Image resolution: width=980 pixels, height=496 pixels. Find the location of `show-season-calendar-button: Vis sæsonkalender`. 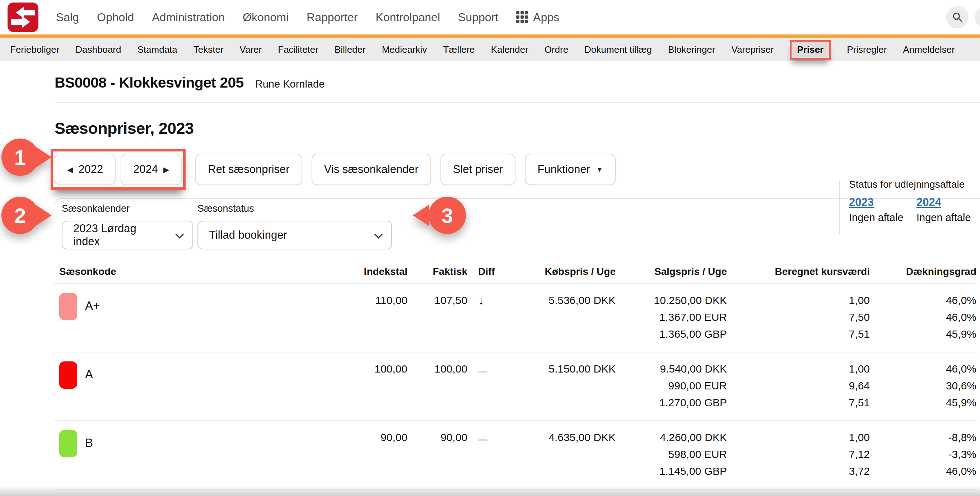

show-season-calendar-button: Vis sæsonkalender is located at coordinates (371, 170).